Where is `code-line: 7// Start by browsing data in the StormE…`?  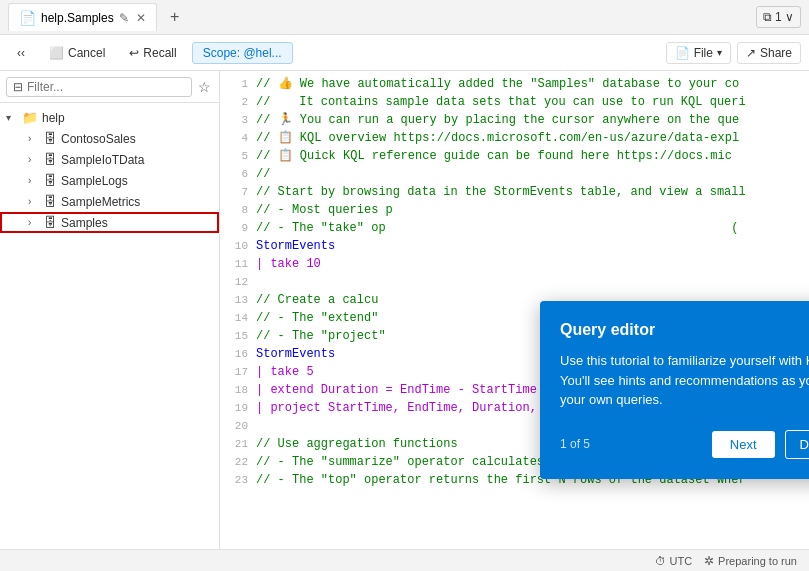
code-line: 7// Start by browsing data in the StormE… is located at coordinates (514, 192).